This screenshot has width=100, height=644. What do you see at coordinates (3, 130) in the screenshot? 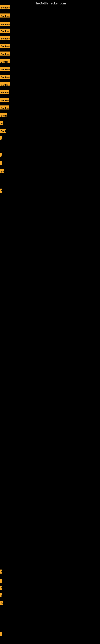
I see `bar-label: Bottle` at bounding box center [3, 130].